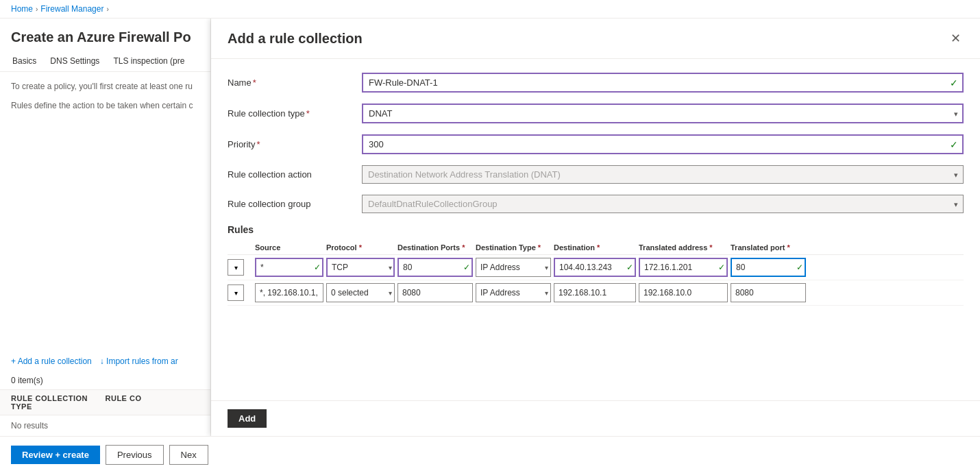  I want to click on row1-expand-button: ▾, so click(236, 267).